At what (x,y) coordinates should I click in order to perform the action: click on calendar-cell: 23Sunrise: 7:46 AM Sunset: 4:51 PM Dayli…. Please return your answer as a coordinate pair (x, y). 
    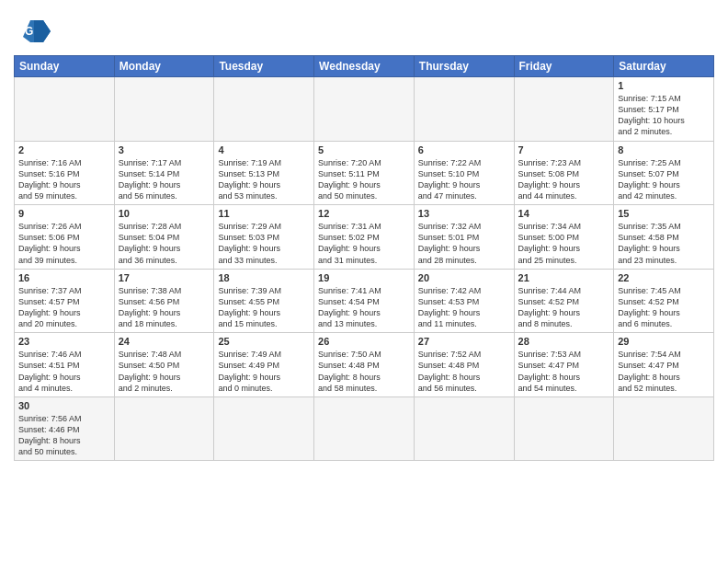
    Looking at the image, I should click on (64, 365).